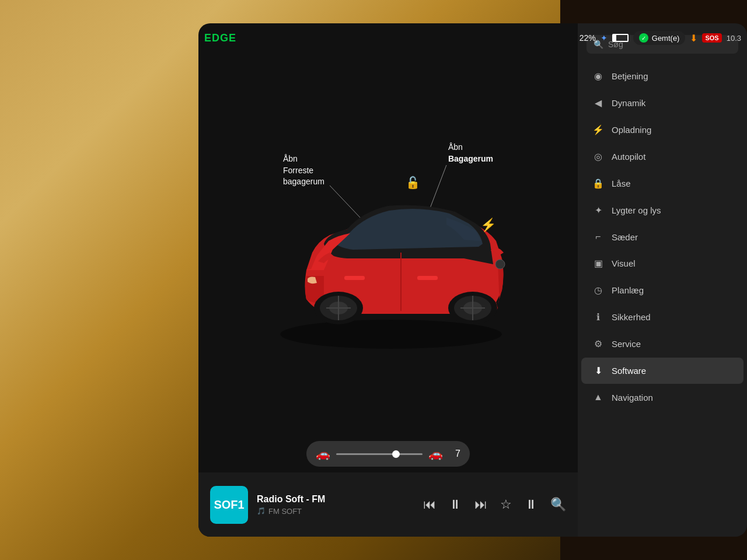 The width and height of the screenshot is (747, 560). Describe the element at coordinates (623, 264) in the screenshot. I see `visuel-label: Visuel` at that location.